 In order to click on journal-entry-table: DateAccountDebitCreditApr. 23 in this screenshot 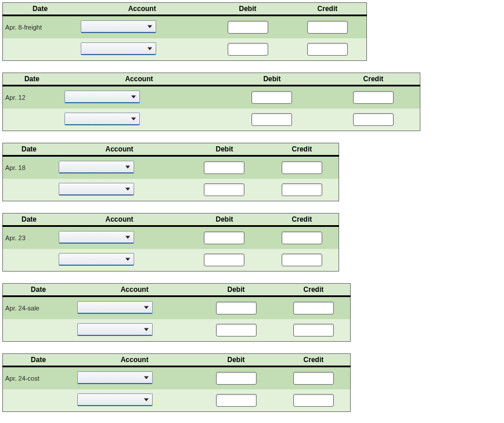, I will do `click(171, 243)`.